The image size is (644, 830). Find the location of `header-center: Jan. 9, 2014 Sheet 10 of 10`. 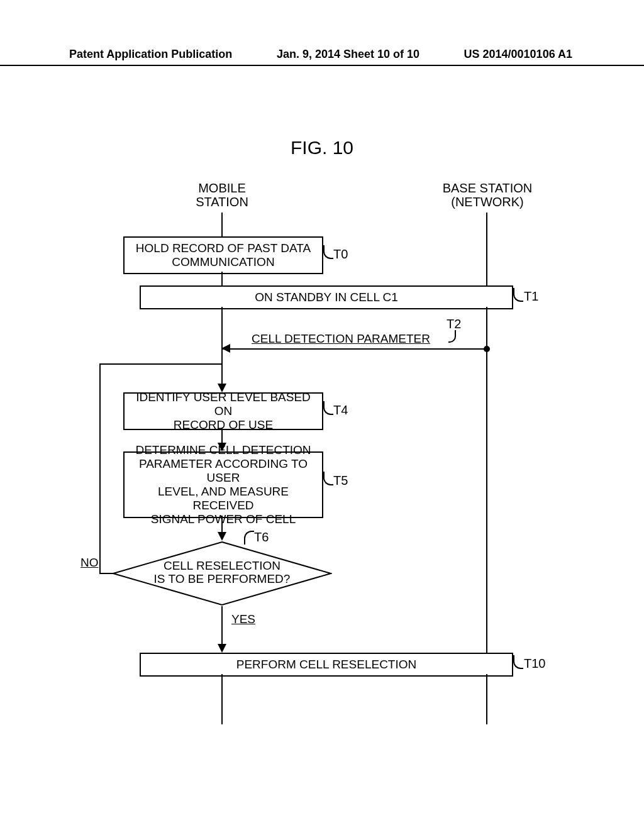

header-center: Jan. 9, 2014 Sheet 10 of 10 is located at coordinates (348, 54).